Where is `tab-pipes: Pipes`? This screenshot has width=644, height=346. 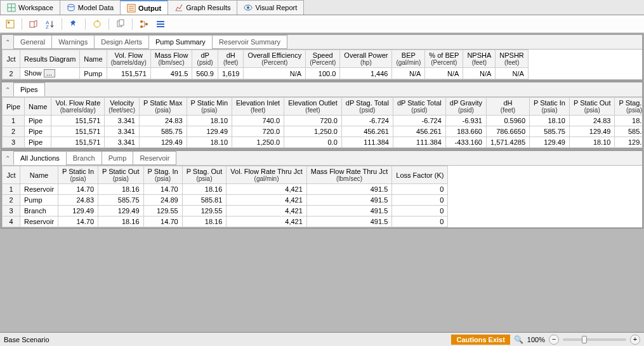
tab-pipes: Pipes is located at coordinates (29, 90).